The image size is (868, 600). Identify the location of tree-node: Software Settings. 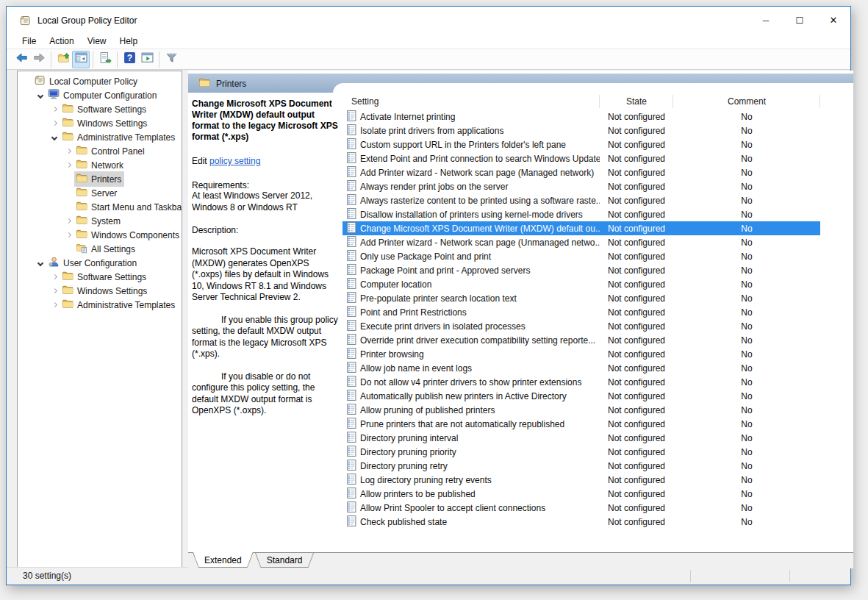
(104, 109).